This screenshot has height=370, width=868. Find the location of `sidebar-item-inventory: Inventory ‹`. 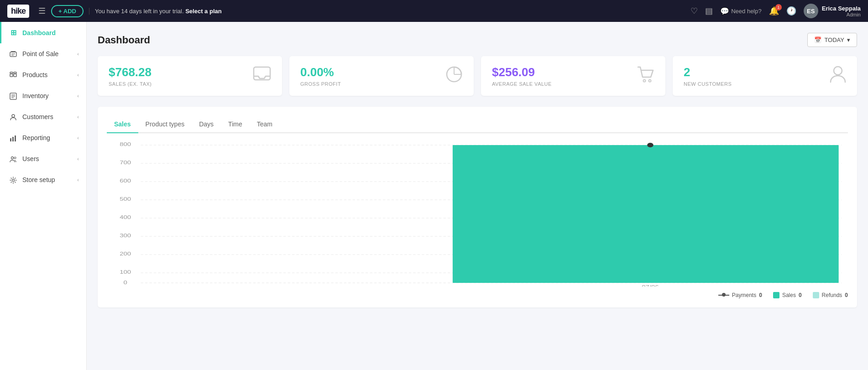

sidebar-item-inventory: Inventory ‹ is located at coordinates (43, 96).